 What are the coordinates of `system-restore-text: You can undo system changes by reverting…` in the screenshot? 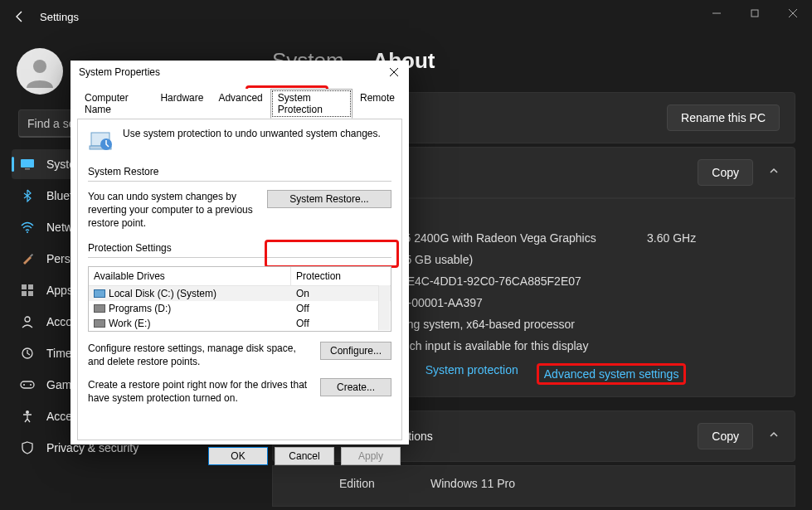 It's located at (173, 211).